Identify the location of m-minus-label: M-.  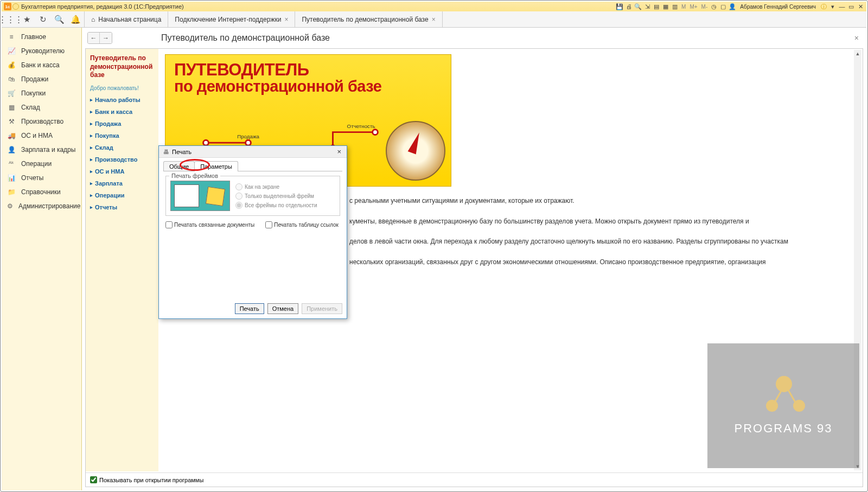
(705, 7).